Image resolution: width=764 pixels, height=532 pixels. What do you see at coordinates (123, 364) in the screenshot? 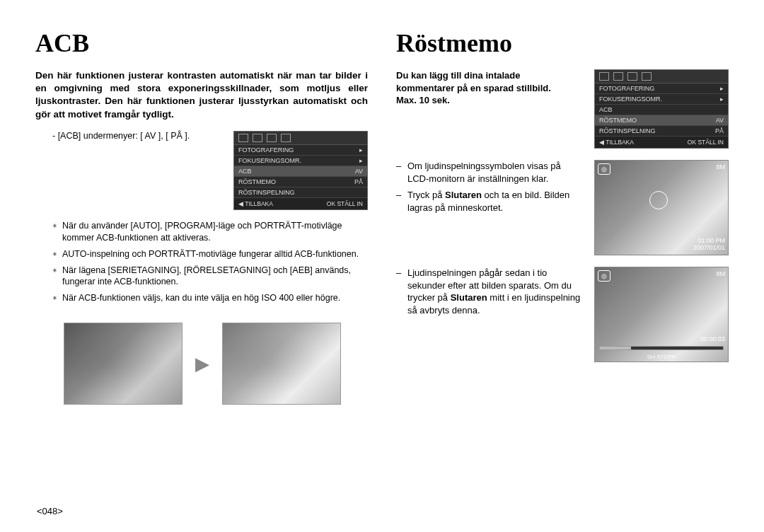
I see `acb-photo-before` at bounding box center [123, 364].